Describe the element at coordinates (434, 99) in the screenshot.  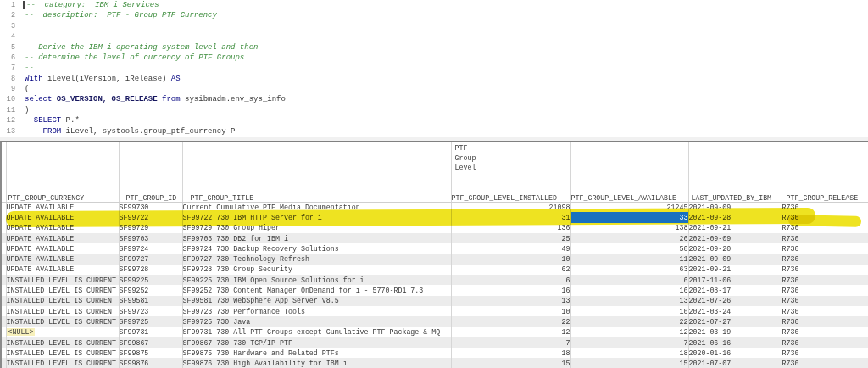
I see `code-line: 10select OS_VERSION, OS_RELEASE from sys…` at that location.